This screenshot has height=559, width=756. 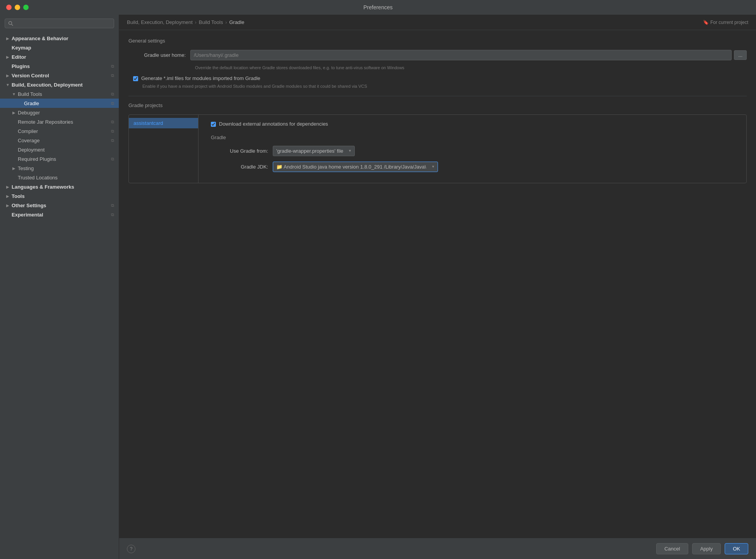 What do you see at coordinates (60, 177) in the screenshot?
I see `sidebar-item-trusted-locations: Trusted Locations` at bounding box center [60, 177].